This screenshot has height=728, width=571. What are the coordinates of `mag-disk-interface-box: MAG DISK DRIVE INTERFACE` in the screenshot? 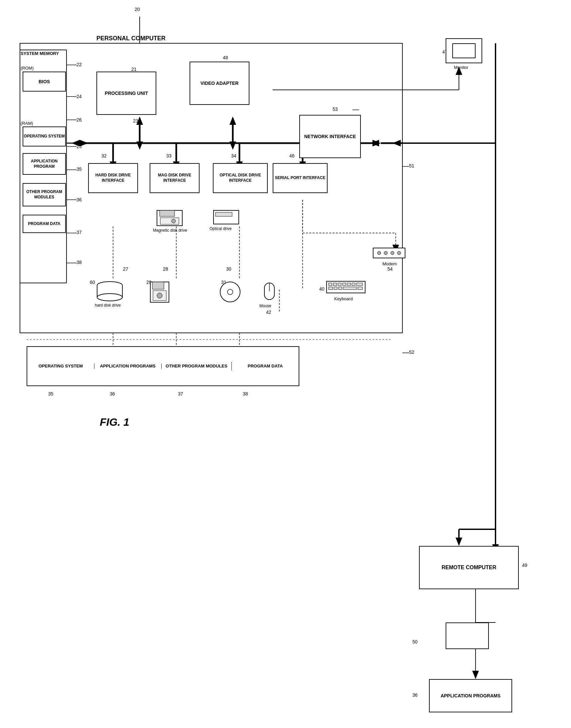 It's located at (175, 178).